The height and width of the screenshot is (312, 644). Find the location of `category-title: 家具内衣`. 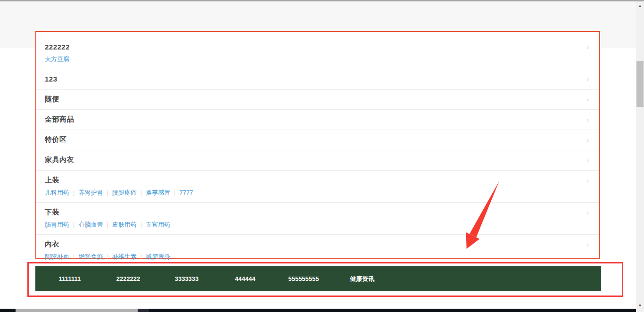

category-title: 家具内衣 is located at coordinates (59, 160).